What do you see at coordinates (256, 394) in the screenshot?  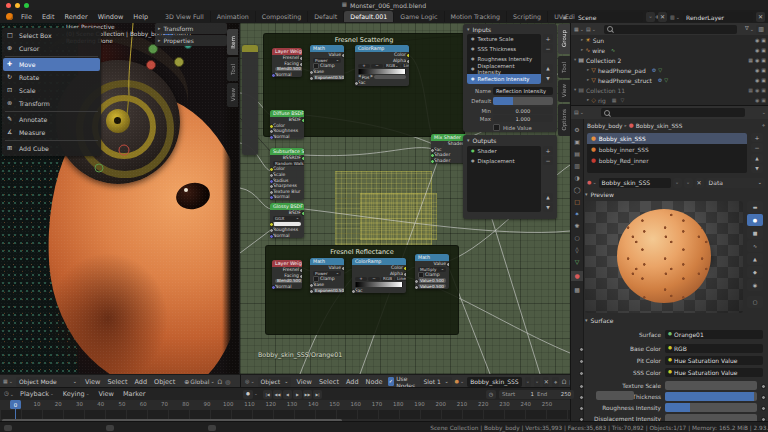 I see `chevron-down-icon: ⌄` at bounding box center [256, 394].